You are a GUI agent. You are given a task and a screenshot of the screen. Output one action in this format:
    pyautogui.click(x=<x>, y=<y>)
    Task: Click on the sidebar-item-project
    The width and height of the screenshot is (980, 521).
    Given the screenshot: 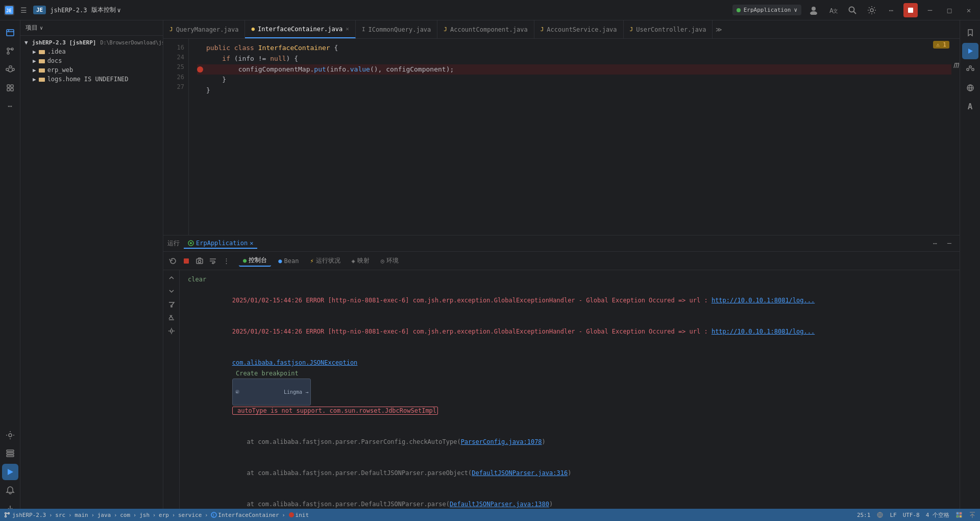 What is the action you would take?
    pyautogui.click(x=10, y=33)
    